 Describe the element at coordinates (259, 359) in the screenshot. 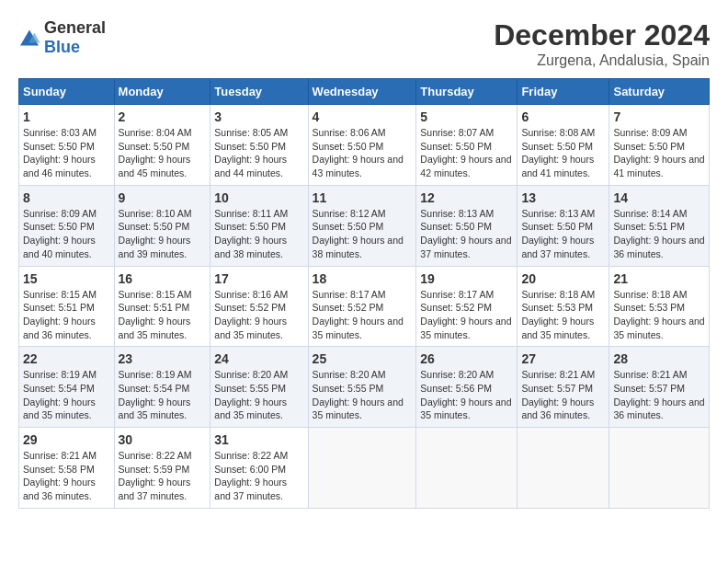

I see `day-number: 24` at that location.